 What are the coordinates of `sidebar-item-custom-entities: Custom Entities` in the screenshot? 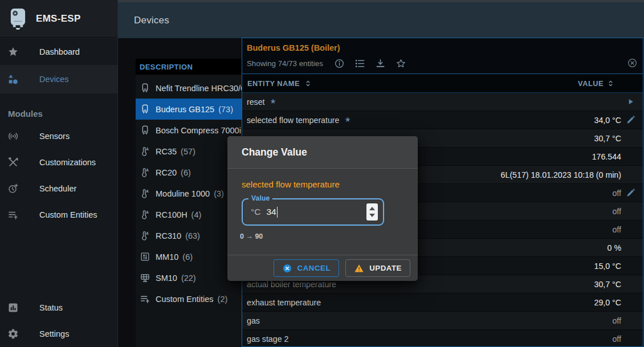 It's located at (59, 215).